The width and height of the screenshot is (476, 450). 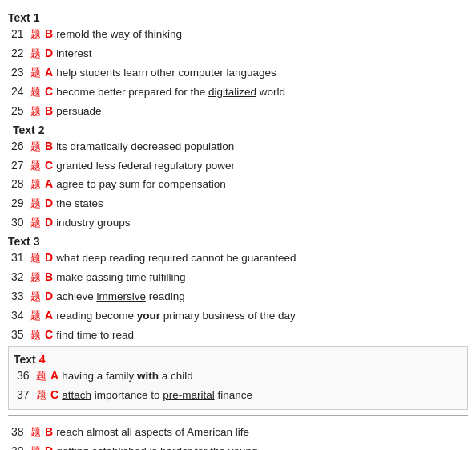 What do you see at coordinates (74, 55) in the screenshot?
I see `item-text: interest` at bounding box center [74, 55].